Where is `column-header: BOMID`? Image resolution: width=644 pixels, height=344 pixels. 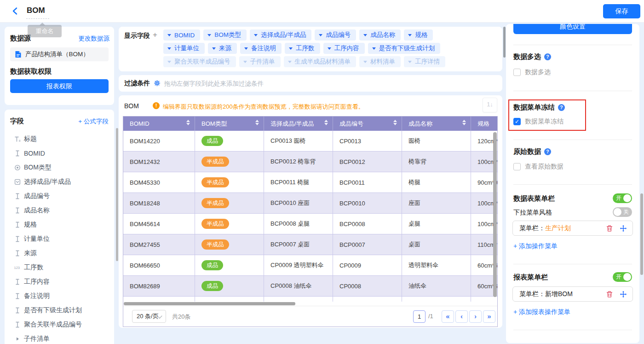 column-header: BOMID is located at coordinates (159, 123).